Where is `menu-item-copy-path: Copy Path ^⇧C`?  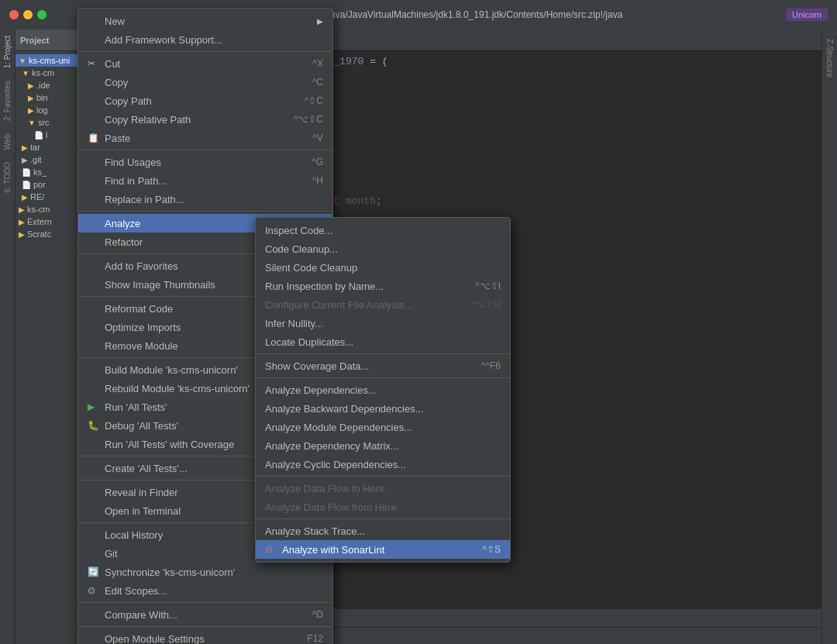 menu-item-copy-path: Copy Path ^⇧C is located at coordinates (205, 101).